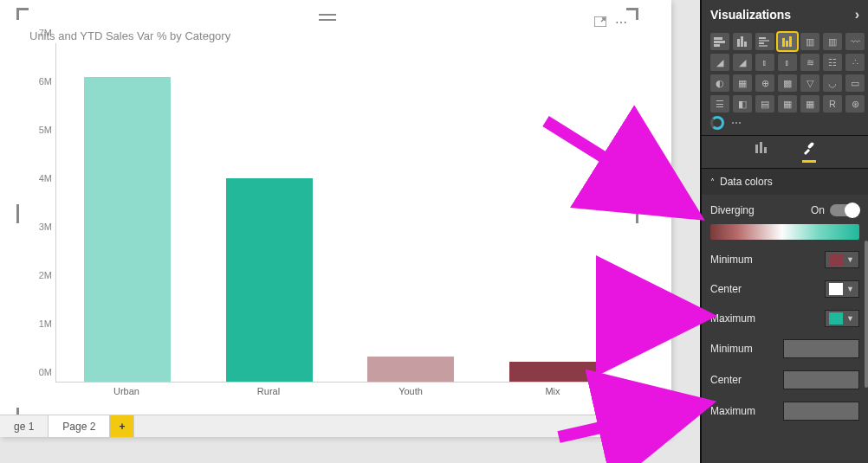 The image size is (868, 463). What do you see at coordinates (553, 391) in the screenshot?
I see `x-tick: Mix` at bounding box center [553, 391].